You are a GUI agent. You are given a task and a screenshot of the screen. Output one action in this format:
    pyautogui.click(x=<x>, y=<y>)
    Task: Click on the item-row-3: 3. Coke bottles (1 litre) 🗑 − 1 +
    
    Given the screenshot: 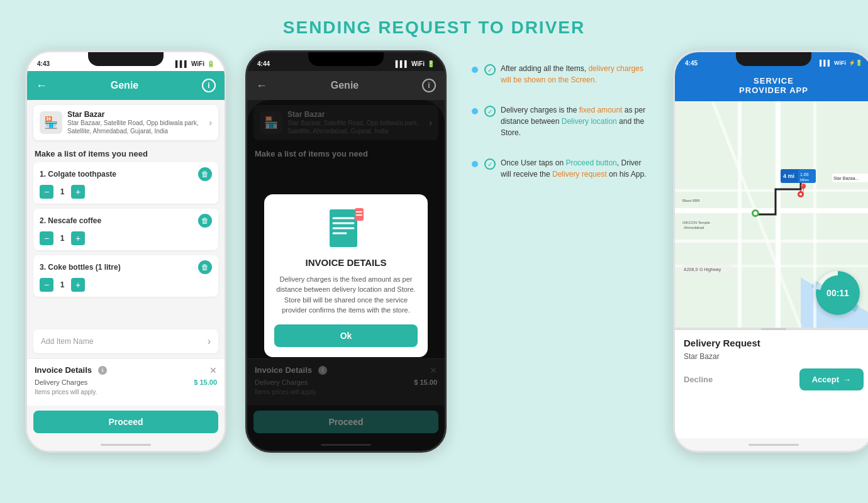 What is the action you would take?
    pyautogui.click(x=126, y=276)
    